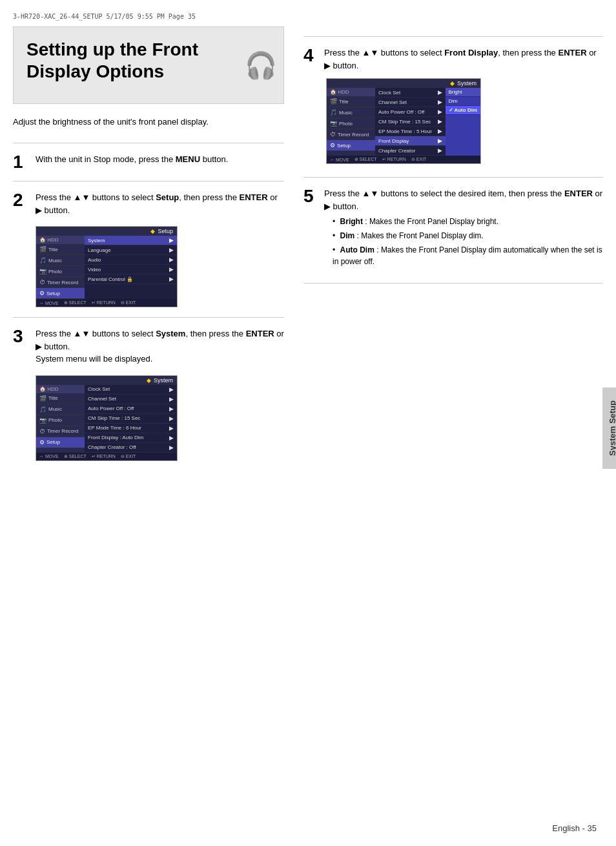  What do you see at coordinates (61, 421) in the screenshot?
I see `sys-nav-photo: 📷Photo` at bounding box center [61, 421].